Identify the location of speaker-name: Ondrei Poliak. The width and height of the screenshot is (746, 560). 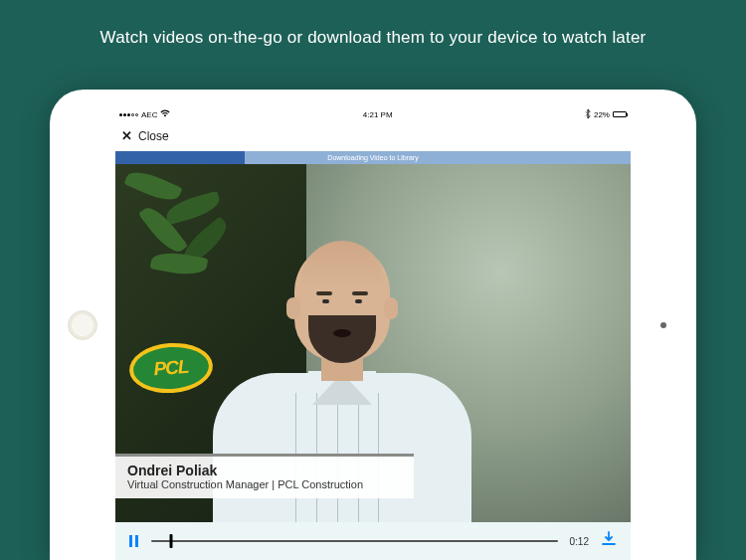
(265, 470).